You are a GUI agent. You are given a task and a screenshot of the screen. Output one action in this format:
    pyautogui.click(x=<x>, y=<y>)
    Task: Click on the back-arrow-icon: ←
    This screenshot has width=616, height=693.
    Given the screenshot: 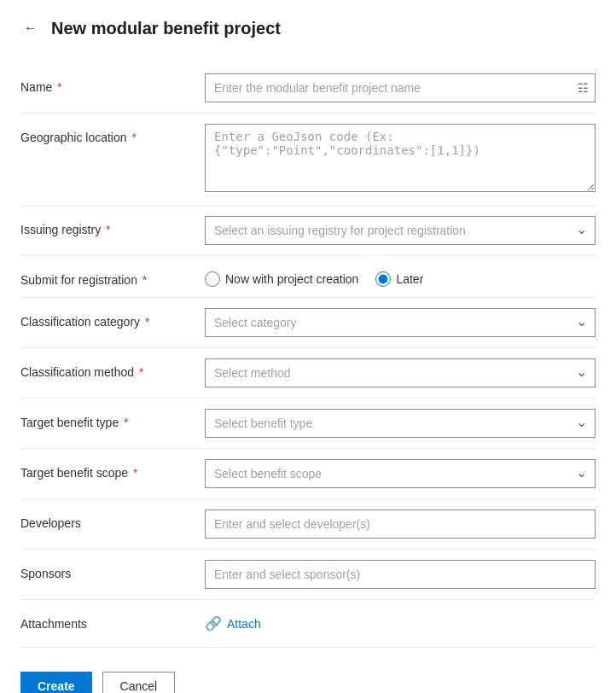 What is the action you would take?
    pyautogui.click(x=31, y=28)
    